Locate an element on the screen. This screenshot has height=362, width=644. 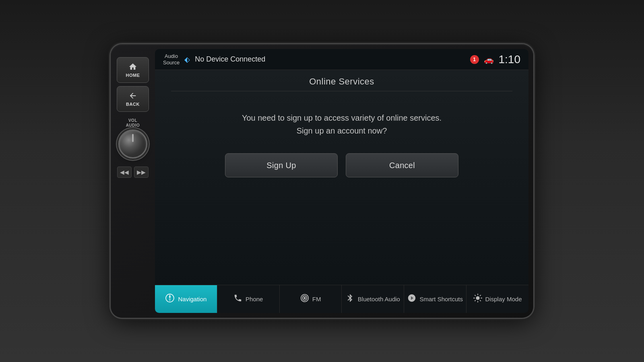
next-track-button: ▶▶ is located at coordinates (141, 172).